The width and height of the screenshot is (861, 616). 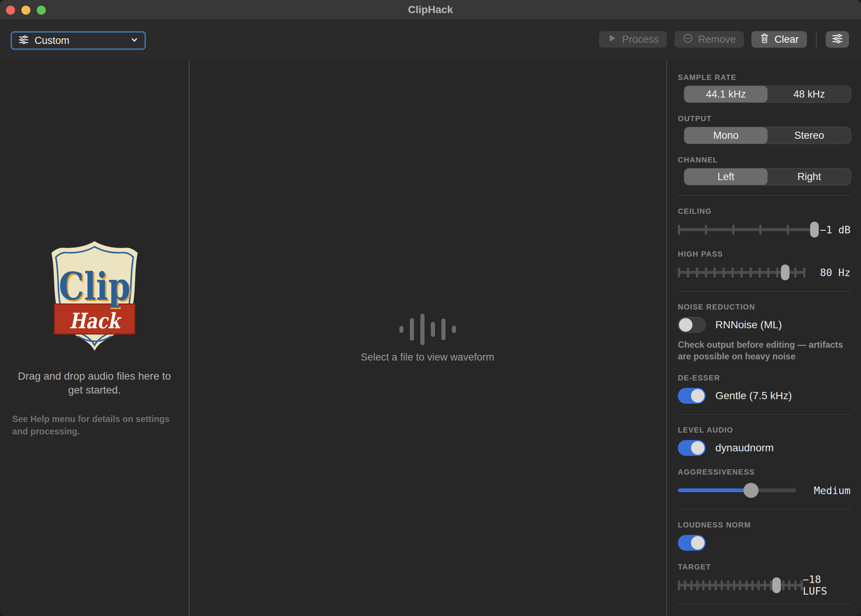 I want to click on remove-button: Remove, so click(x=709, y=39).